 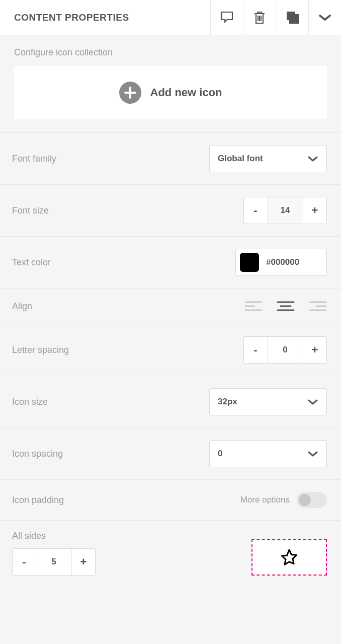 I want to click on icon-spacing-row: Icon spacing 0, so click(x=170, y=453).